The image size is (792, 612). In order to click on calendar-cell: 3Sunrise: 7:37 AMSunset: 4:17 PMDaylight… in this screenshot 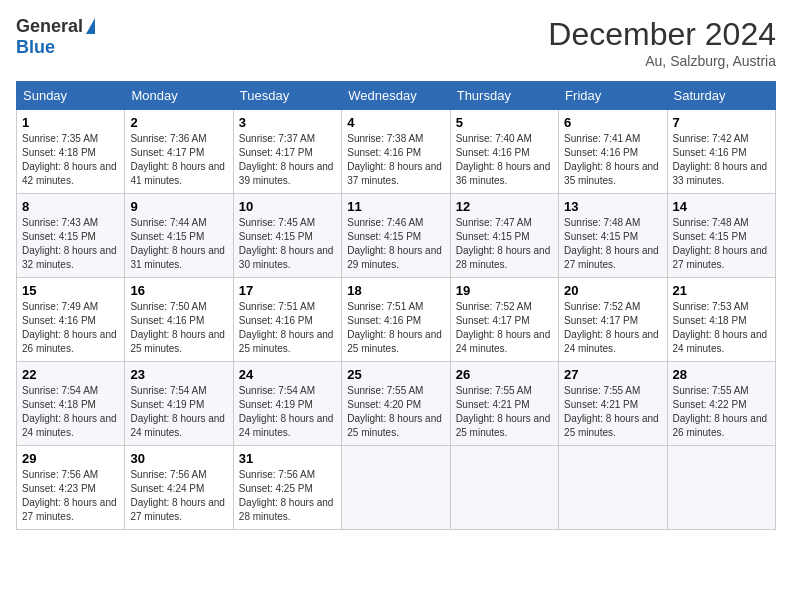, I will do `click(287, 152)`.